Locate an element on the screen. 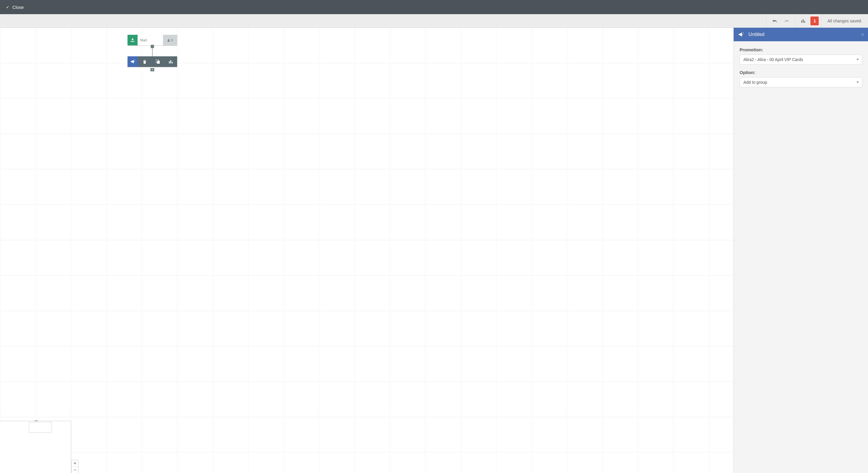 The height and width of the screenshot is (473, 868). panel-title: Untitled is located at coordinates (756, 34).